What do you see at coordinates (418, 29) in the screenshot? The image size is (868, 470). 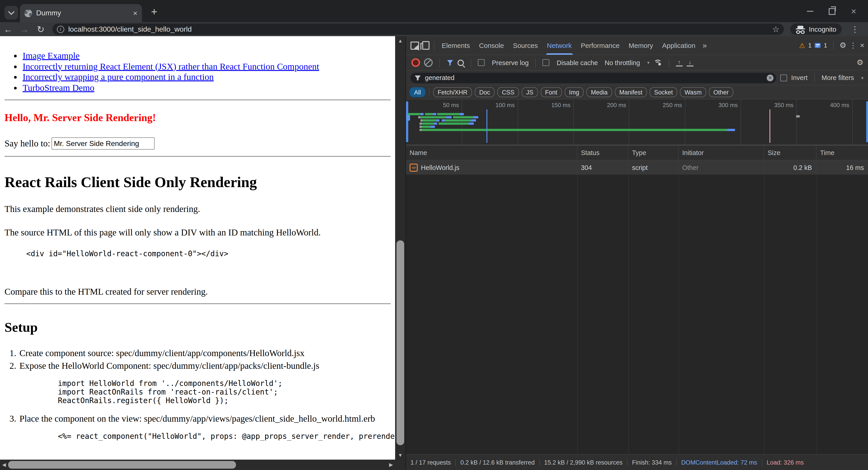 I see `url-text: localhost:3000/client_side_hello_world` at bounding box center [418, 29].